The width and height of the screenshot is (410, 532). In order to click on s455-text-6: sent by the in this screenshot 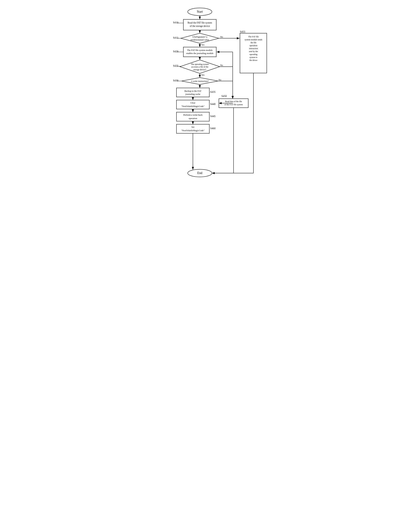, I will do `click(253, 51)`.